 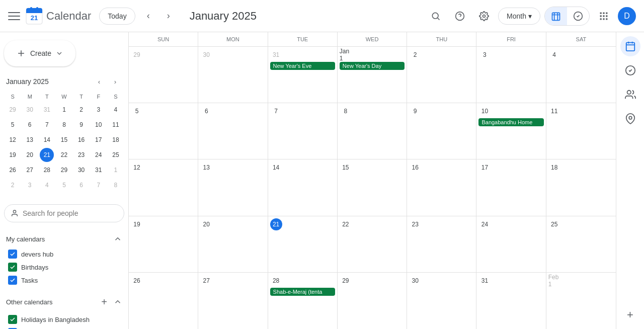 I want to click on mini-day: 2, so click(x=82, y=110).